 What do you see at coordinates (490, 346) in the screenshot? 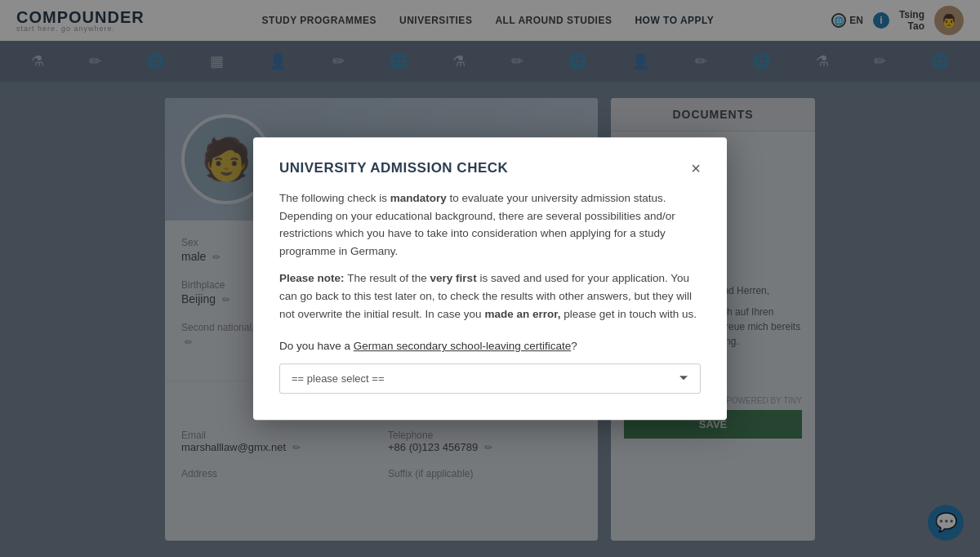
I see `modal-question: Do you have a German secondary school-le…` at bounding box center [490, 346].